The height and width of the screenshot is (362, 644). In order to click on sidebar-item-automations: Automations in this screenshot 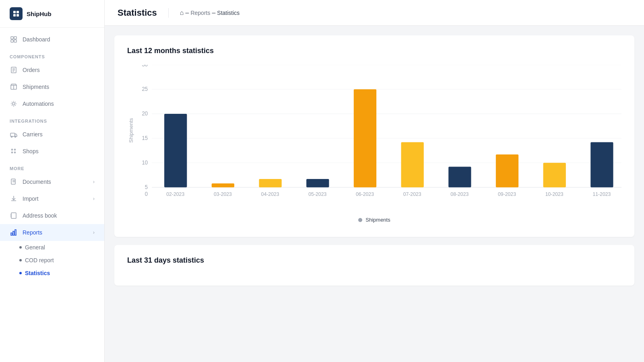, I will do `click(52, 104)`.